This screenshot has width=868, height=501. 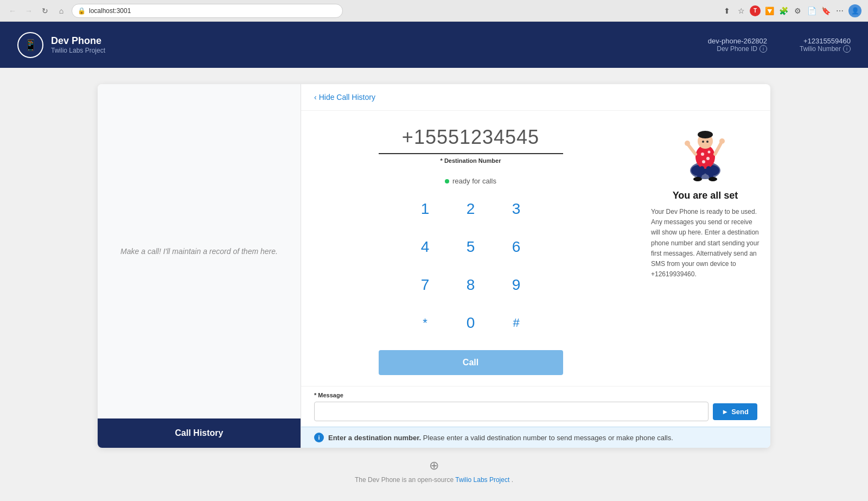 What do you see at coordinates (536, 406) in the screenshot?
I see `message-section: * Message ► Send` at bounding box center [536, 406].